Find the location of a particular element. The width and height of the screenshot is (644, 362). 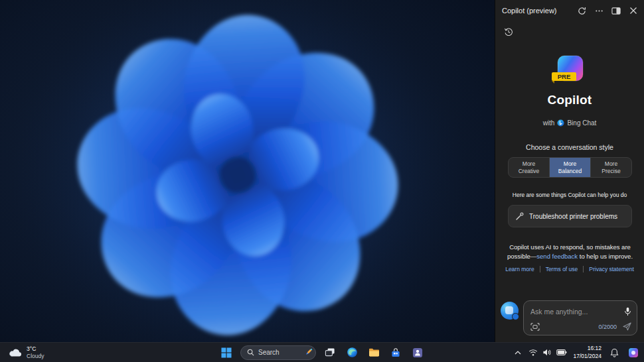

chat-history-button is located at coordinates (509, 32).